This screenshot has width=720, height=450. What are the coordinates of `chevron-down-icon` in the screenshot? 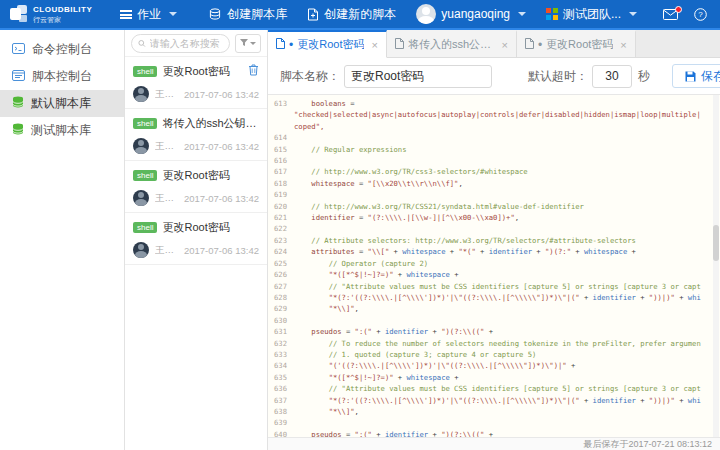 It's located at (633, 14).